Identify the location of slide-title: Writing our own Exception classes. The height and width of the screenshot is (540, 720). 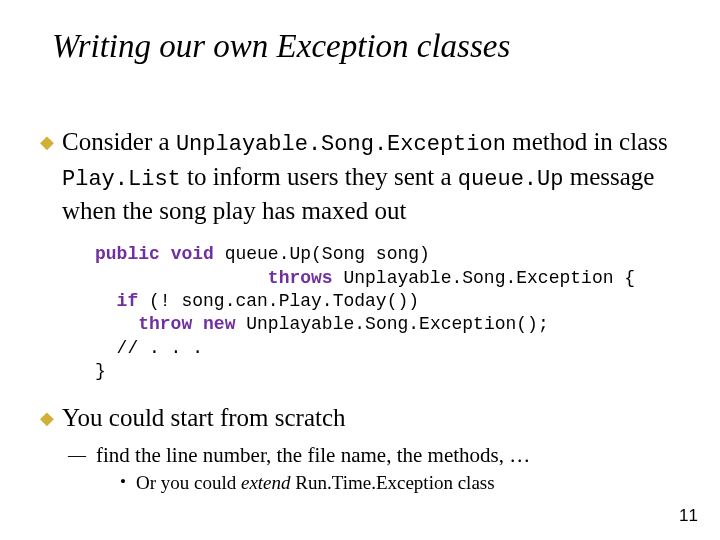
(366, 46).